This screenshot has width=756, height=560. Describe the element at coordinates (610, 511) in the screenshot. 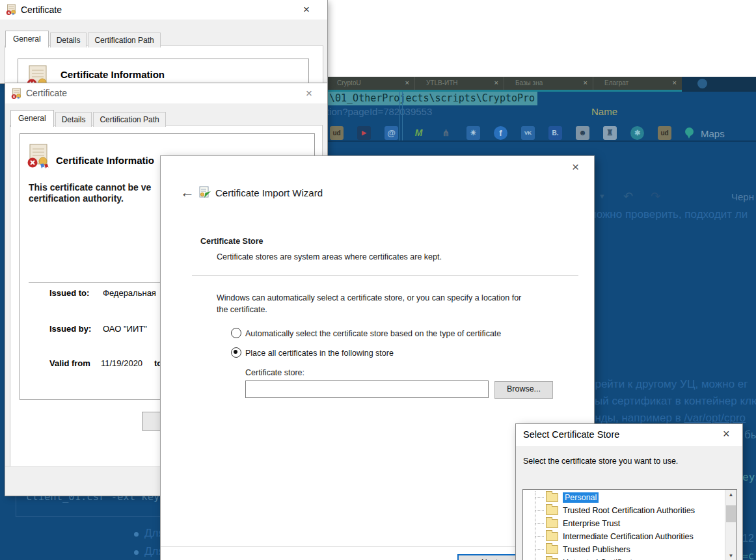

I see `tree-item-trusted-root: Trusted Root Certification Authorities` at that location.